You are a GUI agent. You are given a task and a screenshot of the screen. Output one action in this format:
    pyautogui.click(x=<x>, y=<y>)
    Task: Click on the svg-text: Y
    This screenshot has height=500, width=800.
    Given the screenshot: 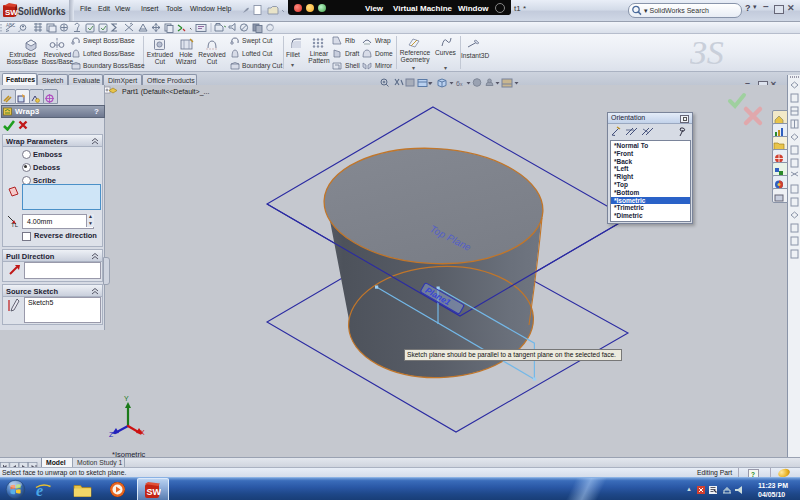 What is the action you would take?
    pyautogui.click(x=126, y=398)
    